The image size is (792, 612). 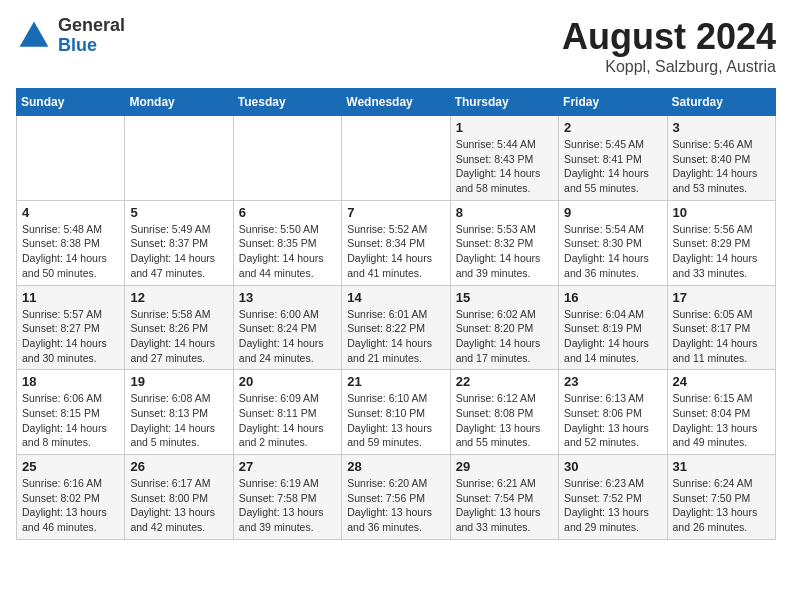 I want to click on day-info: Sunrise: 6:05 AM Sunset: 8:17 PM Dayligh…, so click(x=722, y=336).